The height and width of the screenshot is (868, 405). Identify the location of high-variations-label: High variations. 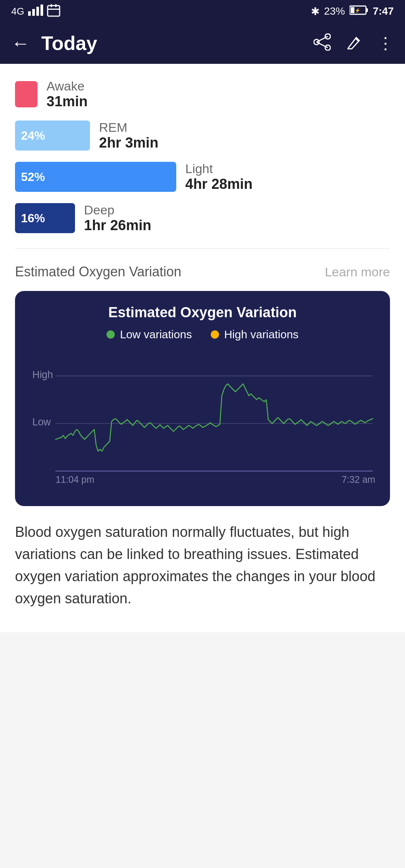
(261, 335).